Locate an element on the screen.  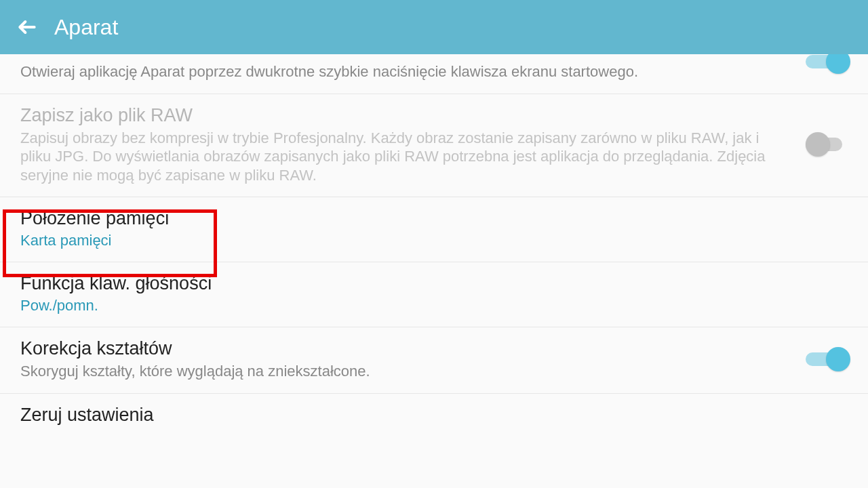
setting-title: Położenie pamięci is located at coordinates (420, 218).